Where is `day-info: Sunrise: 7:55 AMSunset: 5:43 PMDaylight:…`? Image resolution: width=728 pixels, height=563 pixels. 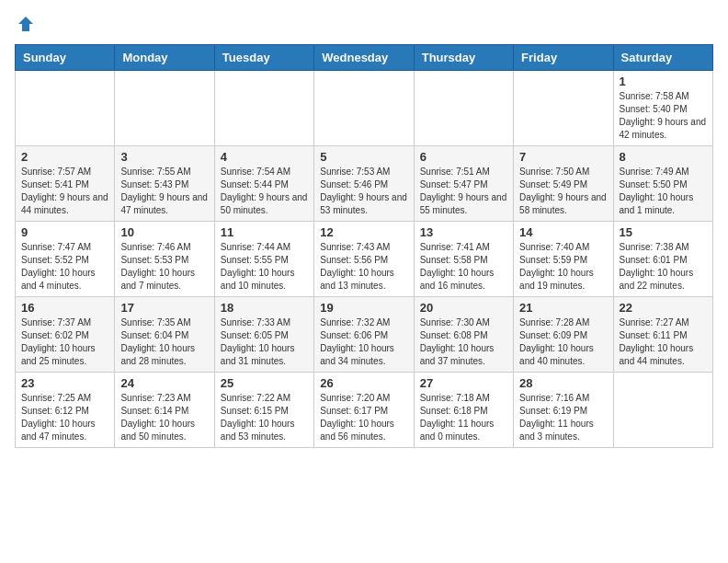 day-info: Sunrise: 7:55 AMSunset: 5:43 PMDaylight:… is located at coordinates (164, 191).